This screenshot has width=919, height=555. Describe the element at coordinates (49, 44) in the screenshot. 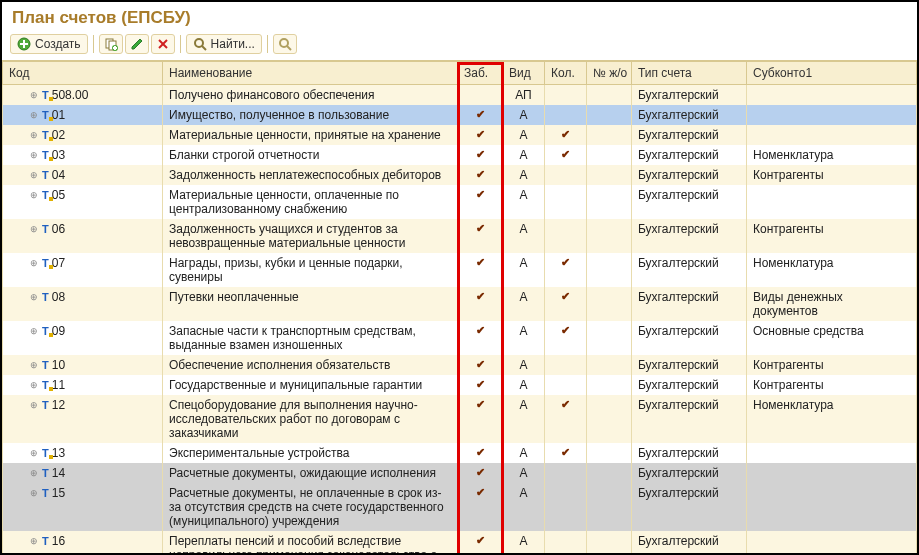

I see `create-button: Создать` at that location.